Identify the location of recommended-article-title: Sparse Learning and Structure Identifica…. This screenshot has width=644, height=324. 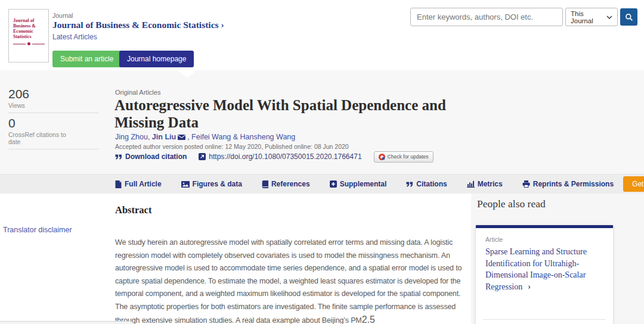
(536, 269).